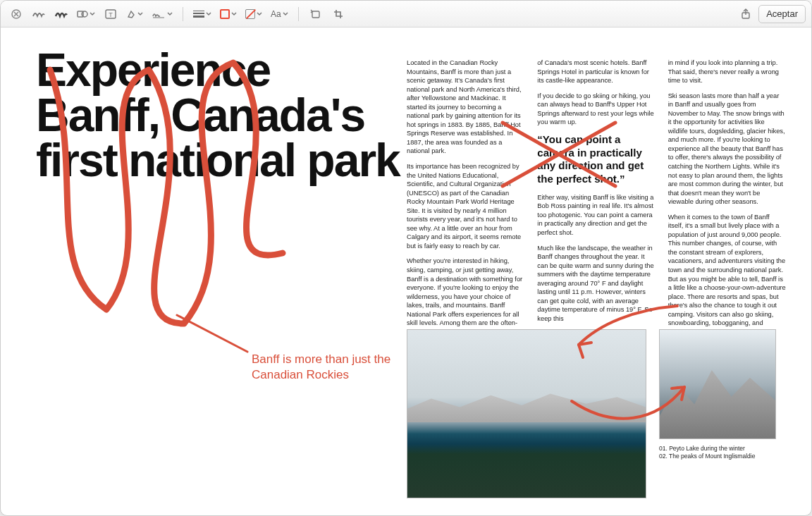  What do you see at coordinates (782, 14) in the screenshot?
I see `accept-label: Aceptar` at bounding box center [782, 14].